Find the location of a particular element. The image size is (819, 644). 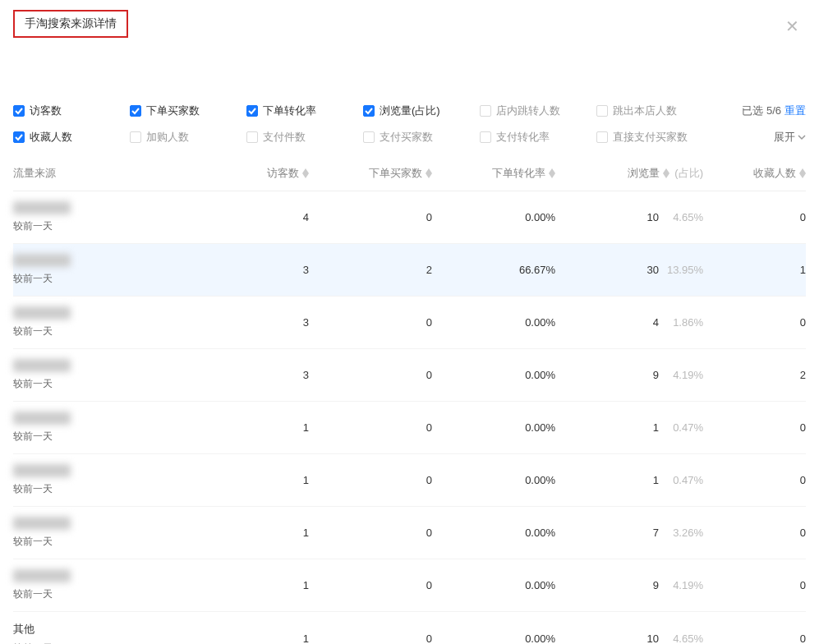

filter-row-1: 访客数下单买家数下单转化率浏览量(占比)店内跳转人数跳出本店人数 已选 5/6 … is located at coordinates (409, 111).